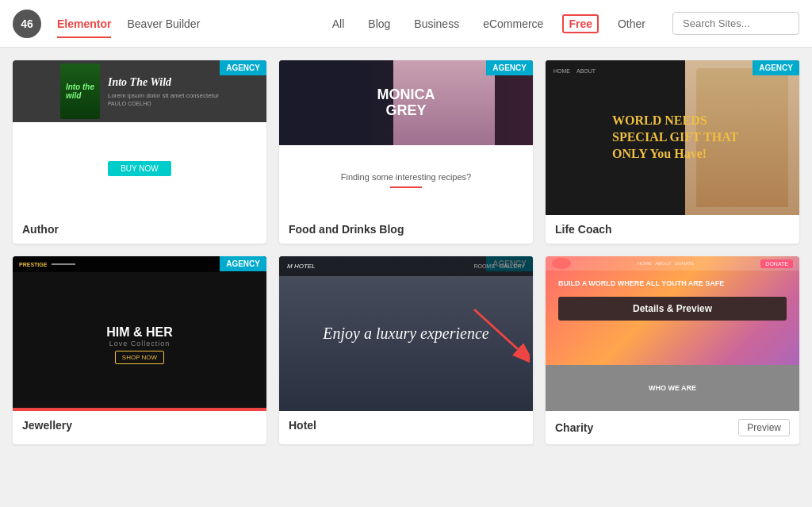 The width and height of the screenshot is (812, 507). I want to click on jewel-agency-badge: AGENCY, so click(243, 263).